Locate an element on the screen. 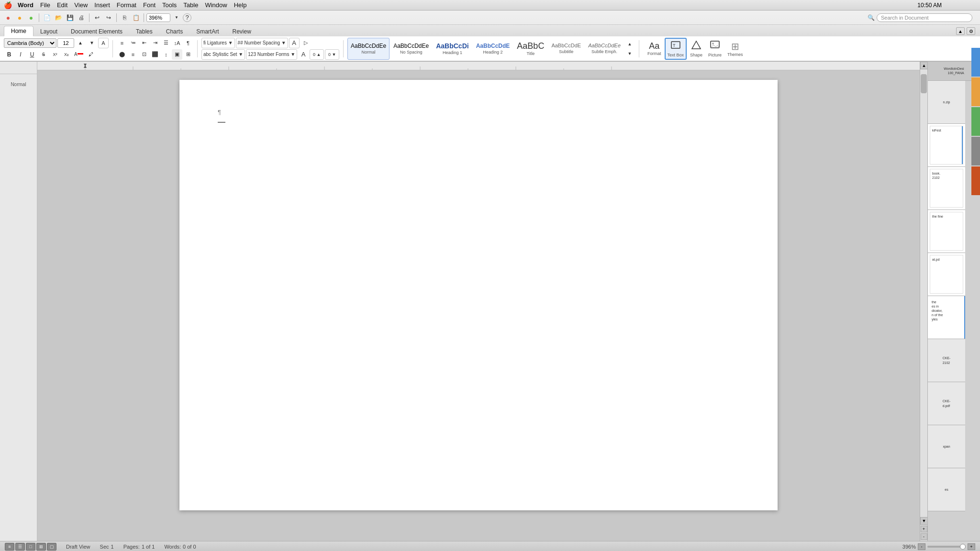  styles-scroll-up: ▲ is located at coordinates (630, 44).